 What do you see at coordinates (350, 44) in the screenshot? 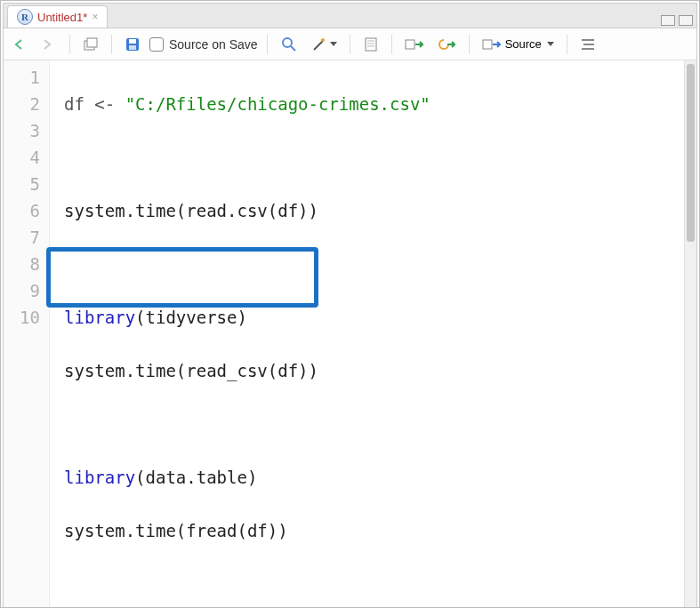
I see `editor-toolbar: Source on Save Source` at bounding box center [350, 44].